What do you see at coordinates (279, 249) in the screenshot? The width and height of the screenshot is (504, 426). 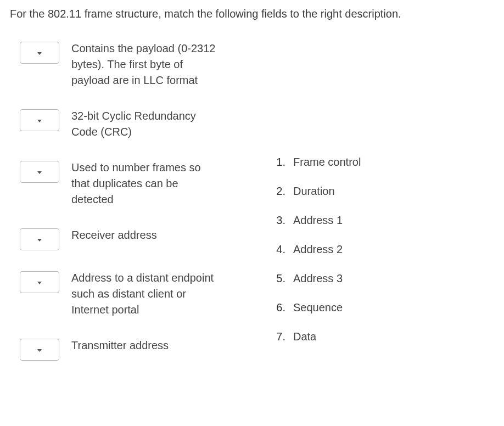 I see `answer-number: 4.` at bounding box center [279, 249].